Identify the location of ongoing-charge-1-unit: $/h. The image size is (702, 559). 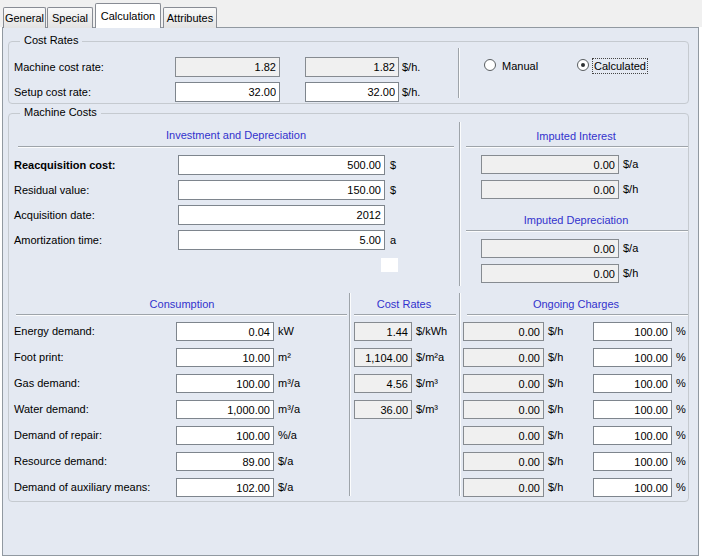
(556, 331).